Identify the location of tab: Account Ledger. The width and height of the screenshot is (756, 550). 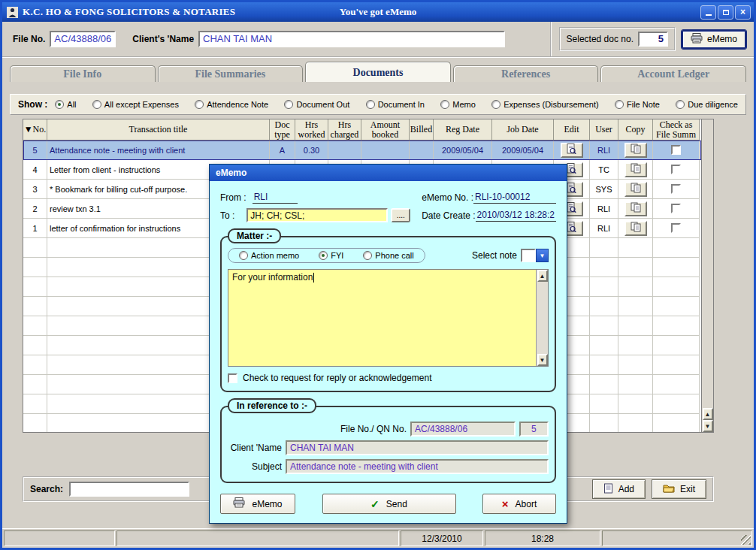
(673, 74).